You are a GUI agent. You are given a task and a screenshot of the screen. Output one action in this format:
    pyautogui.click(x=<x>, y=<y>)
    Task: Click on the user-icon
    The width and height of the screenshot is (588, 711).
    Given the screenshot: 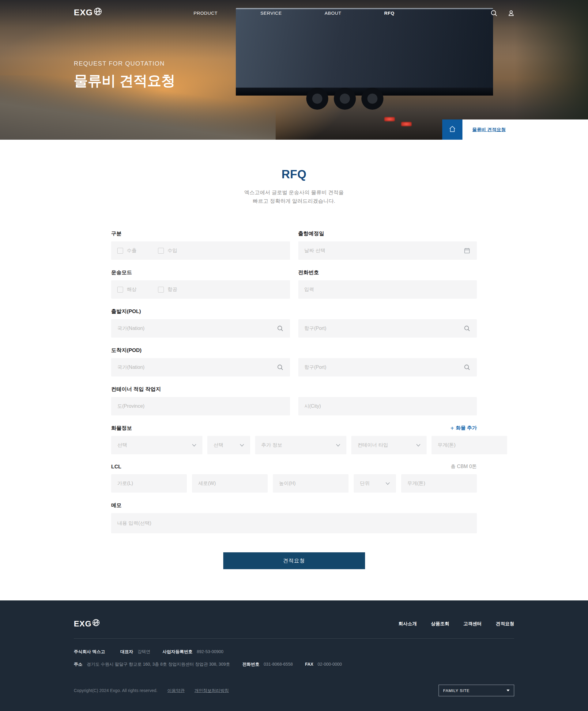 What is the action you would take?
    pyautogui.click(x=511, y=13)
    